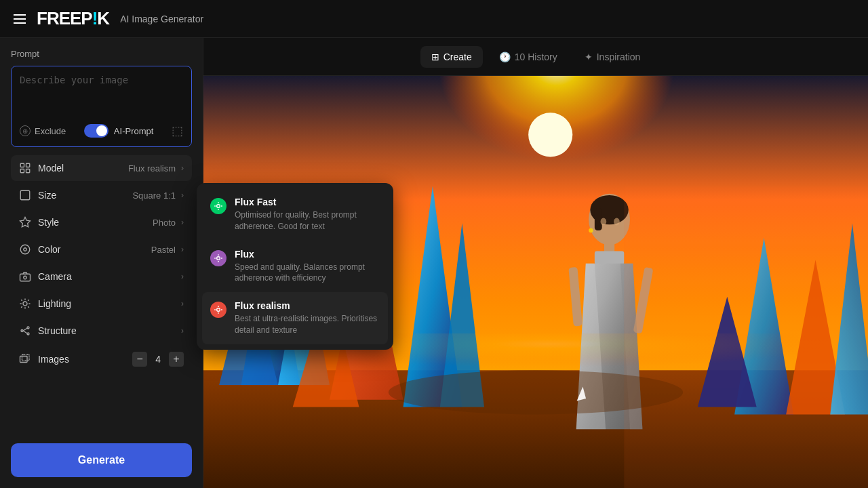 The image size is (868, 488). What do you see at coordinates (102, 195) in the screenshot?
I see `size-setting-row: Size Square 1:1 ›` at bounding box center [102, 195].